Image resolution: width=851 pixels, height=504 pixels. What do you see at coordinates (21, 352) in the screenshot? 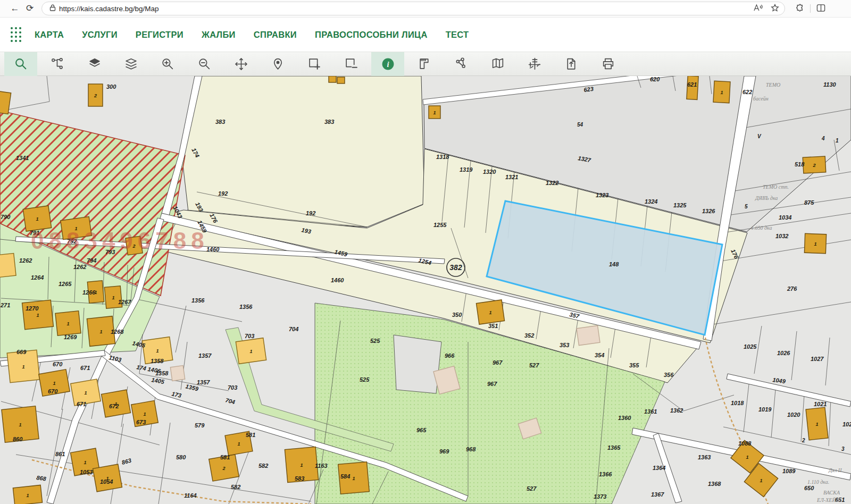
I see `parcel-label-669: 669` at bounding box center [21, 352].